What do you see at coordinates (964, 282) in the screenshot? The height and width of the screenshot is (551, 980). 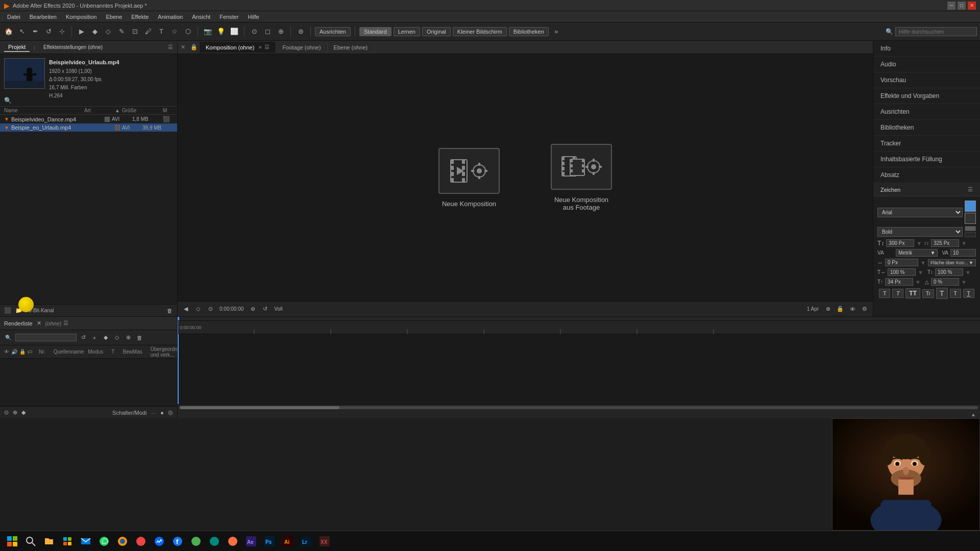 I see `tsuki-dropdown-icon: ▼` at bounding box center [964, 282].